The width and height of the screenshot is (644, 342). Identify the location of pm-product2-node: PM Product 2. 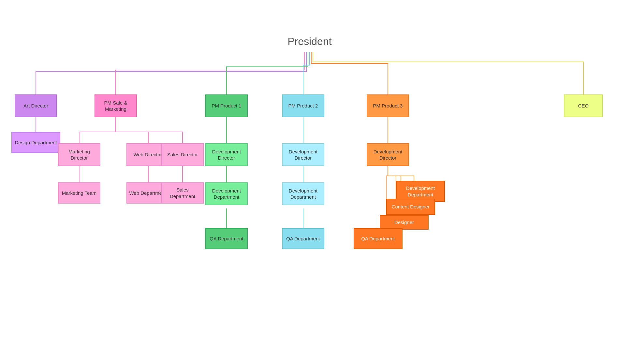
(303, 106).